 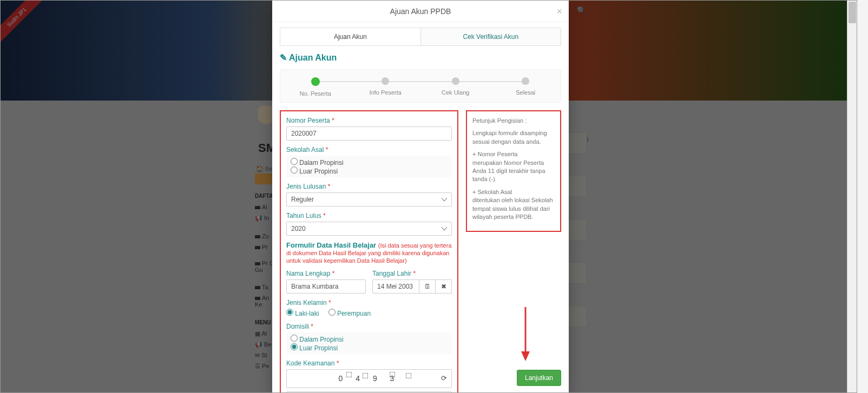 What do you see at coordinates (369, 199) in the screenshot?
I see `select-jenis-lulusan: Reguler` at bounding box center [369, 199].